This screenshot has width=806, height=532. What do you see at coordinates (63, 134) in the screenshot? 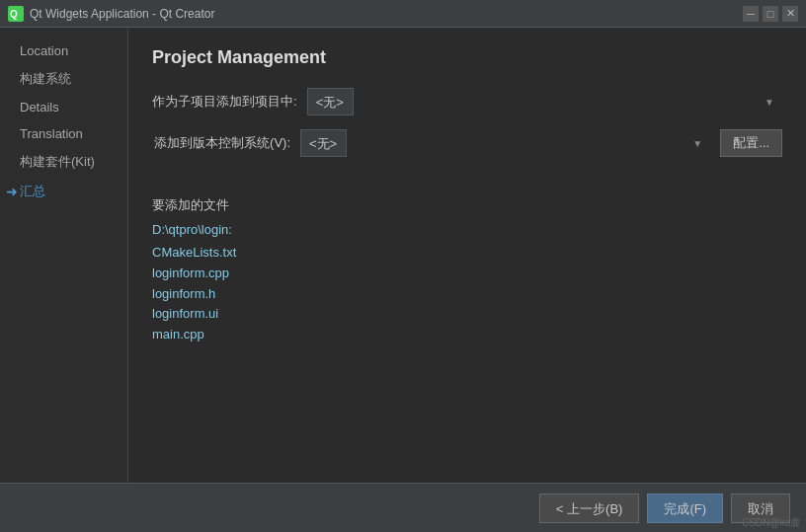
I see `sidebar-item-translation: Translation` at bounding box center [63, 134].